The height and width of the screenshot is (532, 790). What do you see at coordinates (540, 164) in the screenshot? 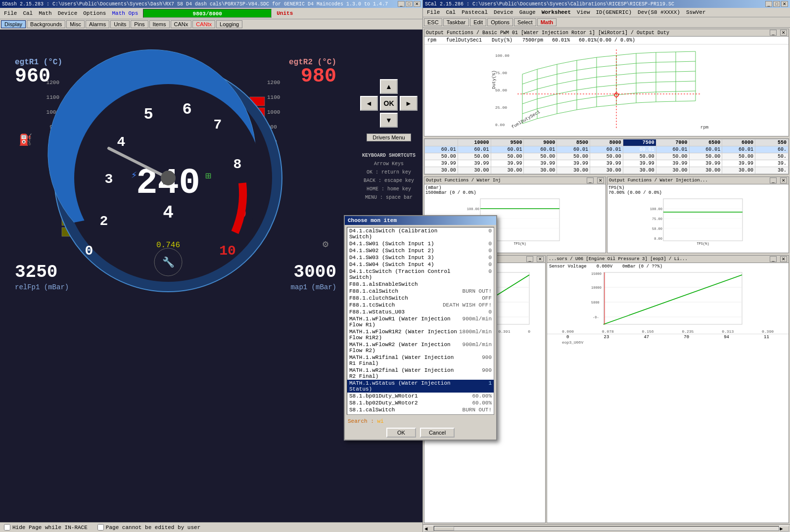
I see `cell-3-3: 39.99` at bounding box center [540, 164].